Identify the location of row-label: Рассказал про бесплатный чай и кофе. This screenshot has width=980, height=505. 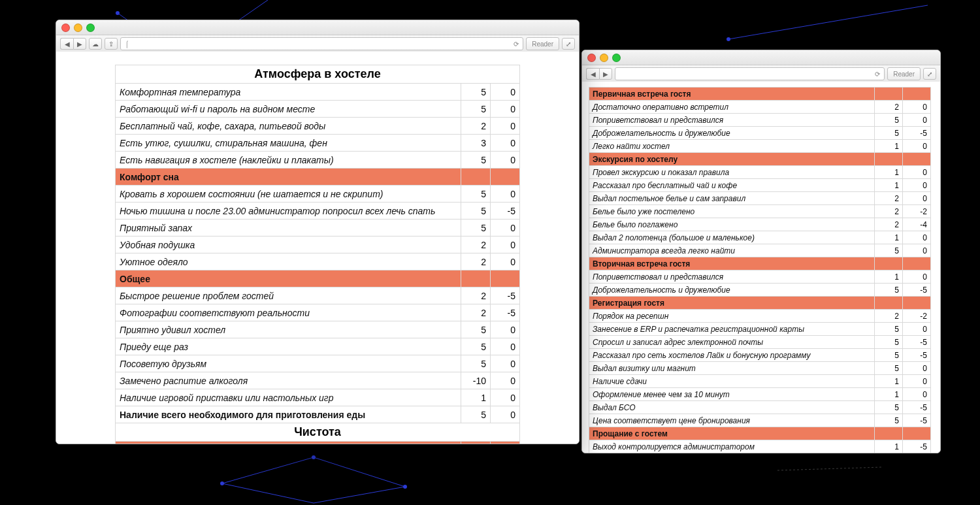
(732, 186).